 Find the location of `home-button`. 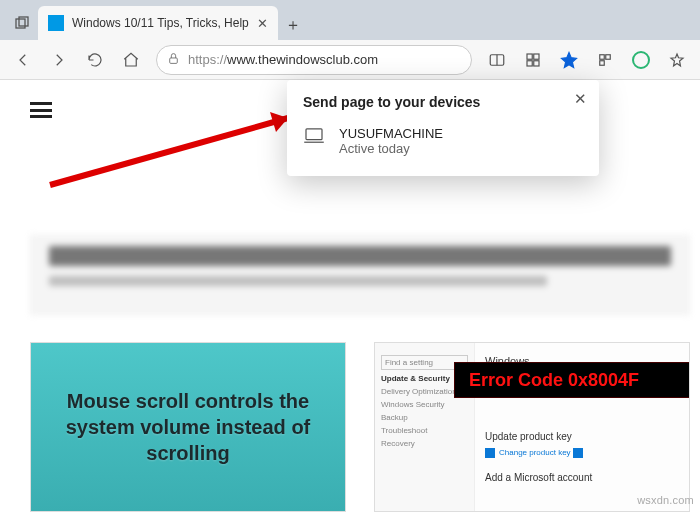

home-button is located at coordinates (131, 60).